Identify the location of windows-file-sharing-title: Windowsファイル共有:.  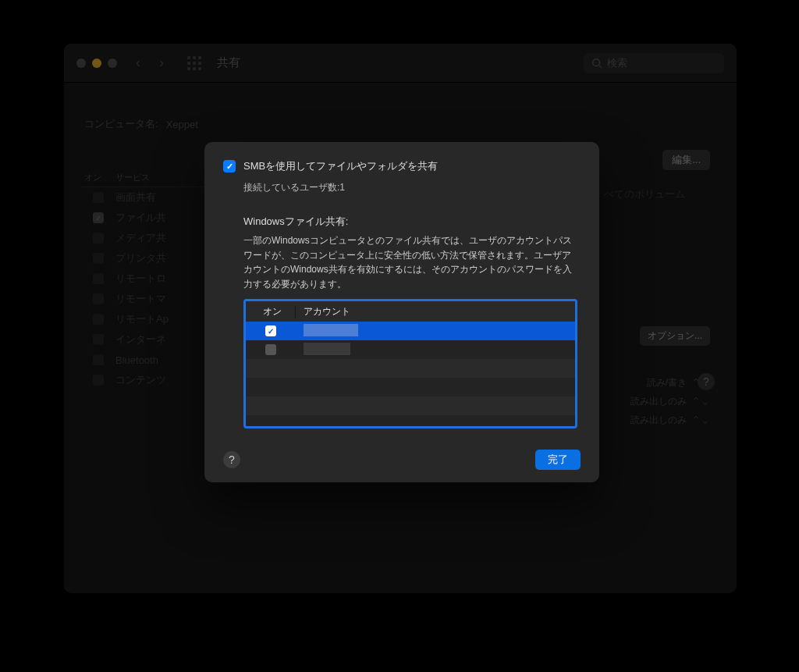
(412, 222).